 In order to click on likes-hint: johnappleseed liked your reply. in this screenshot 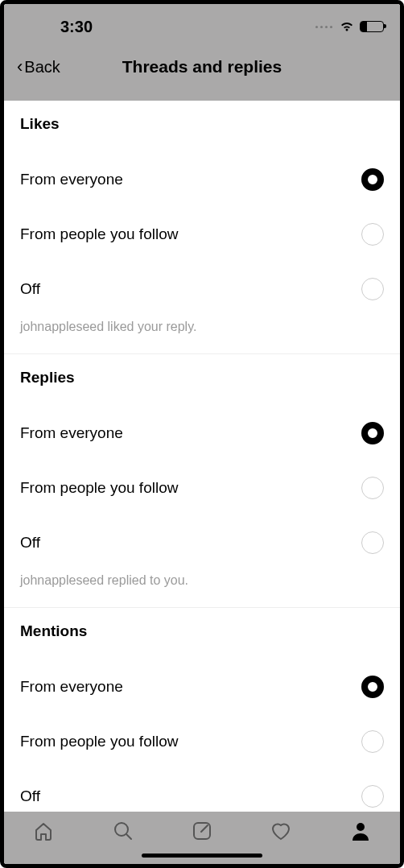, I will do `click(202, 335)`.